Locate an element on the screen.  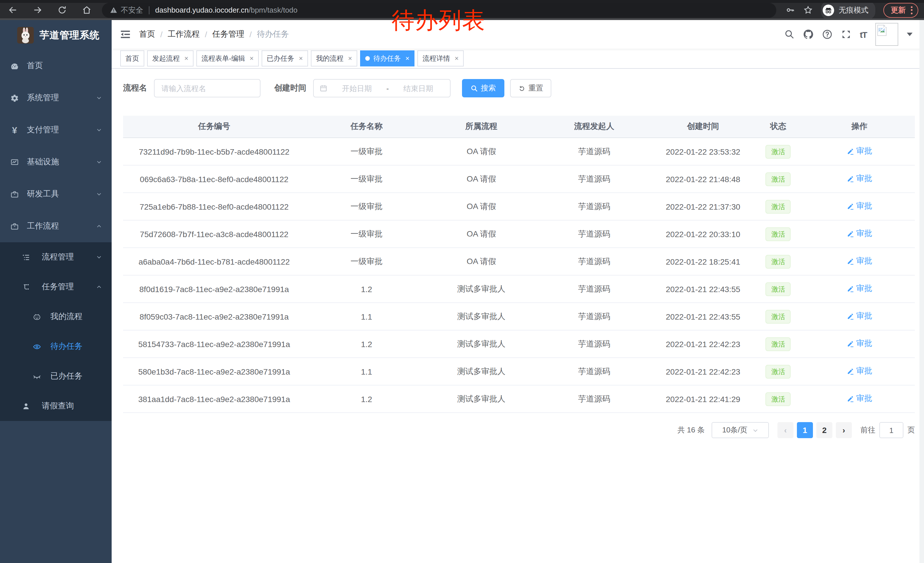
create-time-label: 创建时间 is located at coordinates (290, 88).